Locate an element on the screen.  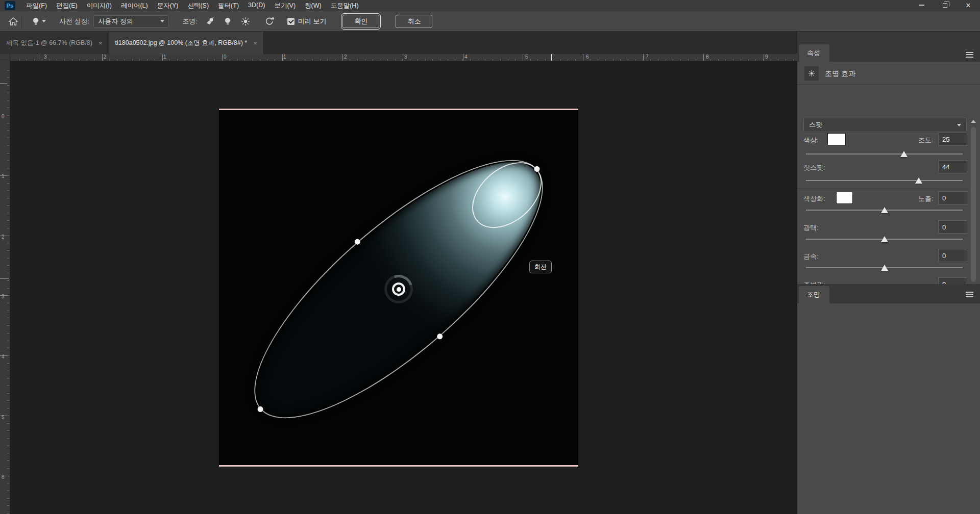
add-spot-light-button is located at coordinates (210, 21).